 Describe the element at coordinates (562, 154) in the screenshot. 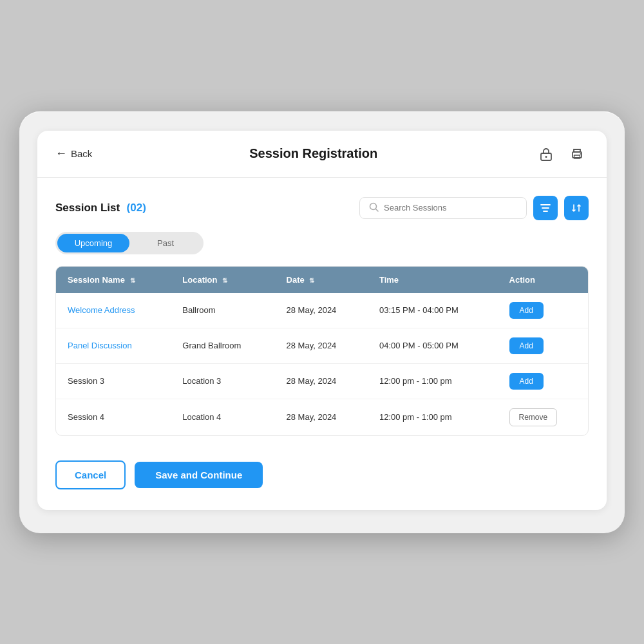

I see `header-actions` at that location.